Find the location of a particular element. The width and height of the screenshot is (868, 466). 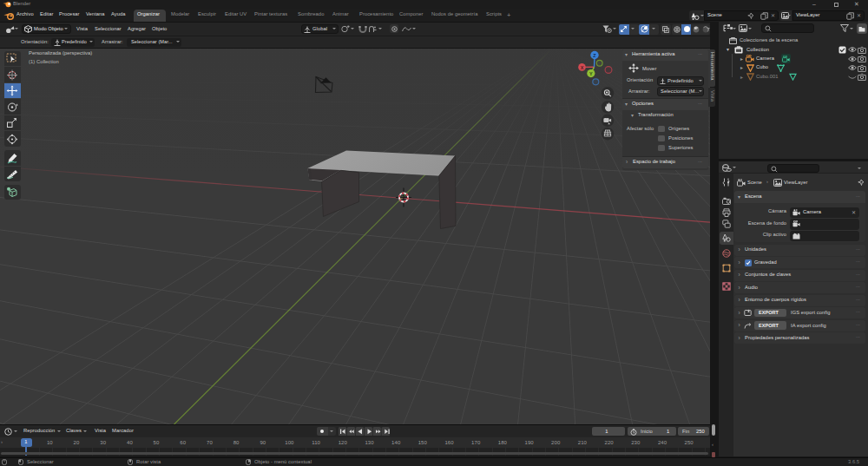

svg-text: Y is located at coordinates (591, 74).